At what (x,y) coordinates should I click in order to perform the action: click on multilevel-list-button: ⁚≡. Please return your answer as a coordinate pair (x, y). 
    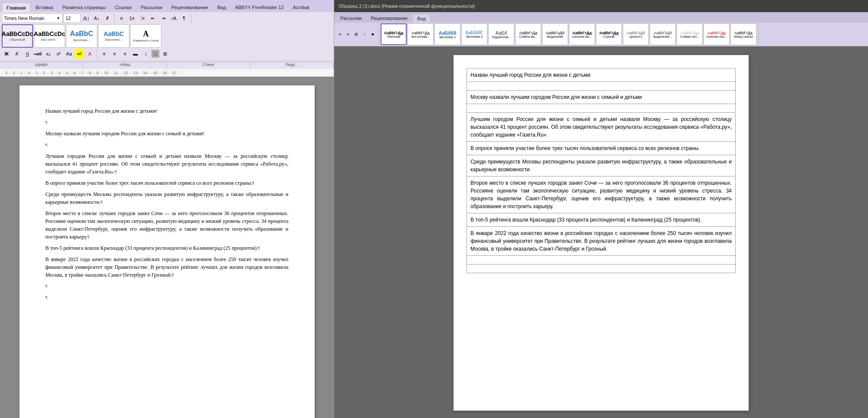
    Looking at the image, I should click on (142, 18).